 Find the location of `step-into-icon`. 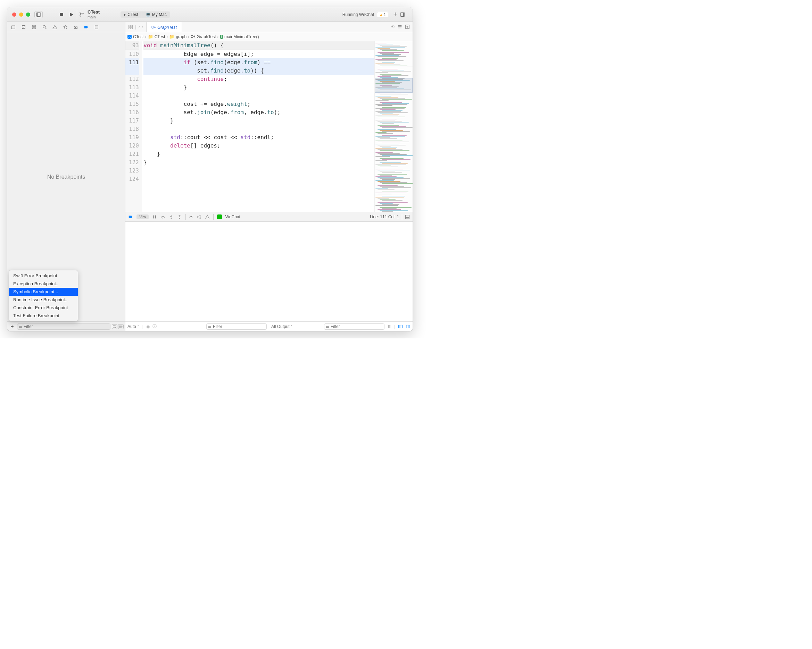

step-into-icon is located at coordinates (171, 217).